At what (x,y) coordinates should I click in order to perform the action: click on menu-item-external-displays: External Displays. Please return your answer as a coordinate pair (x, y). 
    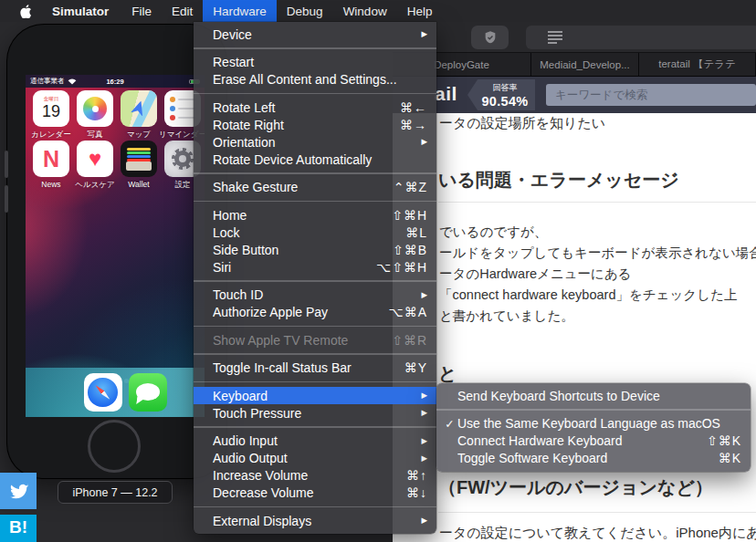
    Looking at the image, I should click on (315, 520).